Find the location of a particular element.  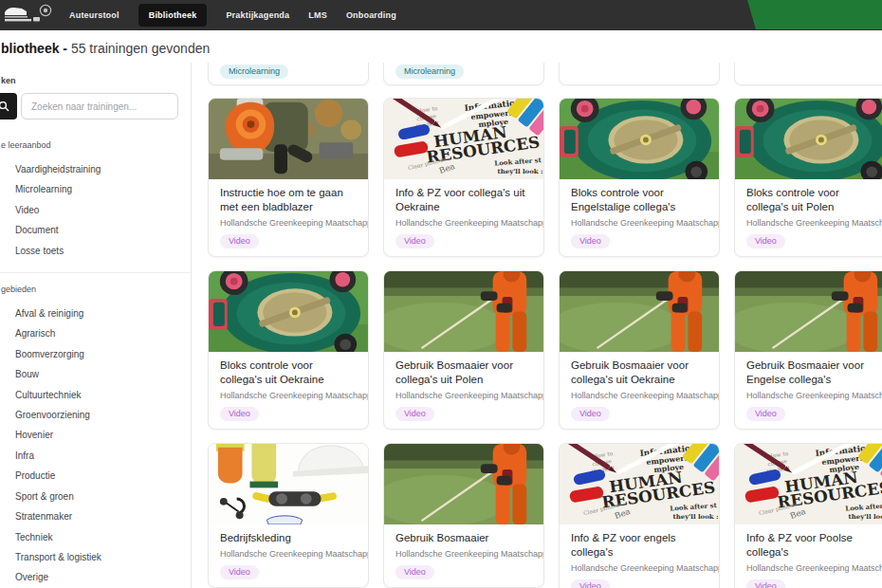

sidebar-filter-productie: Productie is located at coordinates (95, 476).